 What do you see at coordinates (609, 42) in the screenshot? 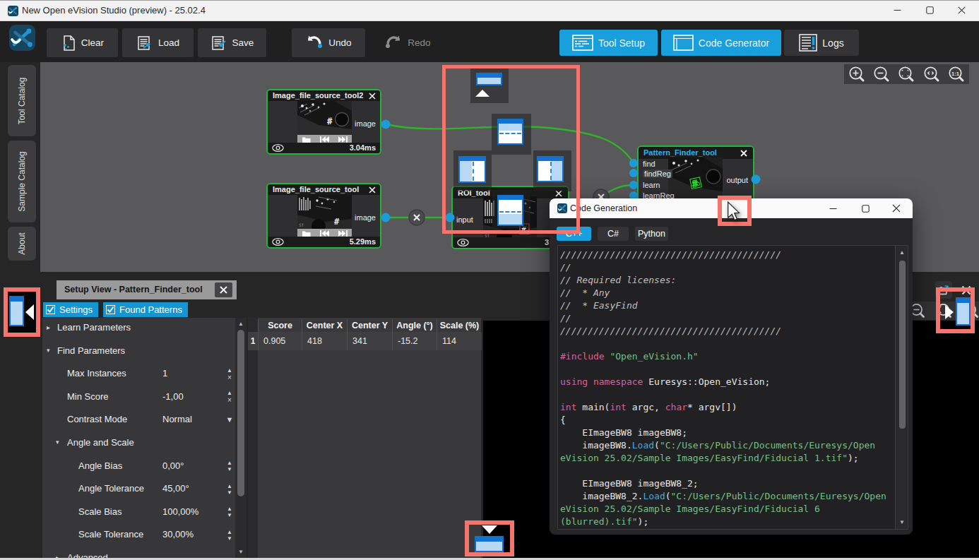
I see `tool-setup-button: Tool Setup` at bounding box center [609, 42].